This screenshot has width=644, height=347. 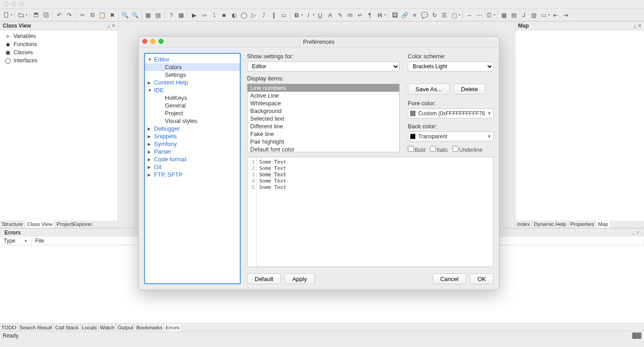 What do you see at coordinates (59, 52) in the screenshot?
I see `classview-item-classes: ▣Classes` at bounding box center [59, 52].